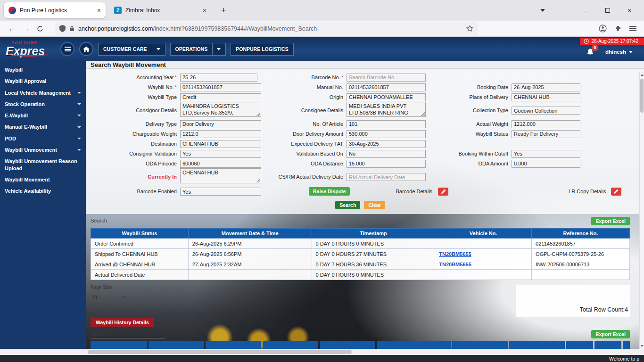 The height and width of the screenshot is (362, 644). Describe the element at coordinates (322, 352) in the screenshot. I see `horizontal-scrollbar` at that location.